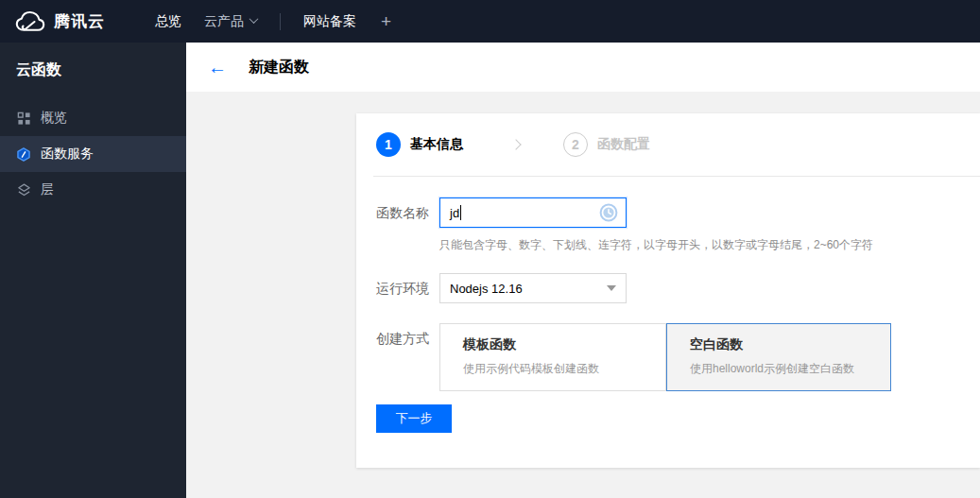  What do you see at coordinates (24, 190) in the screenshot?
I see `layers-icon` at bounding box center [24, 190].